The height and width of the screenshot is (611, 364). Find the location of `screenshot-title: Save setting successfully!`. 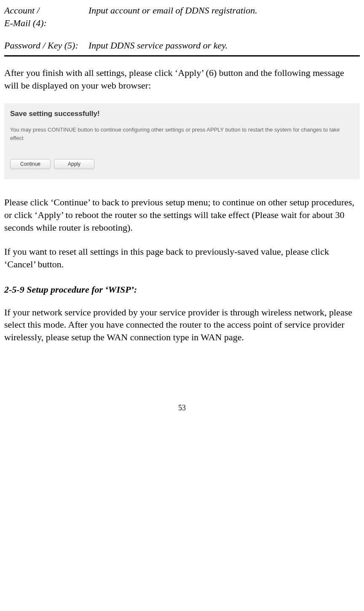

screenshot-title: Save setting successfully! is located at coordinates (182, 114).